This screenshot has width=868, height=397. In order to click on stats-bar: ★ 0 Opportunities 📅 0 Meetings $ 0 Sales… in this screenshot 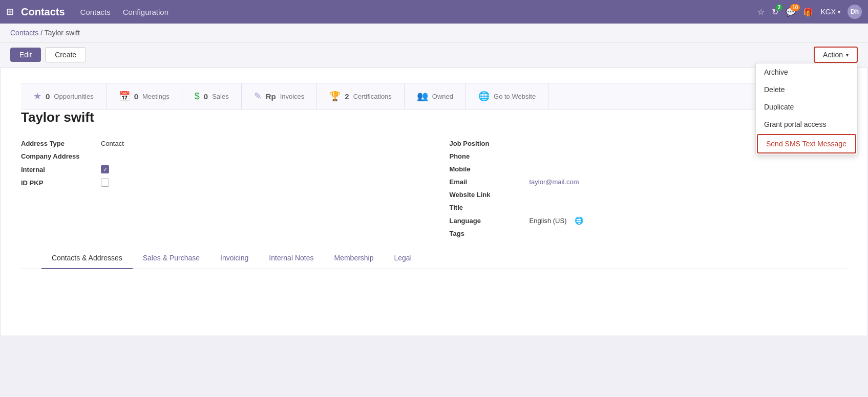, I will do `click(434, 96)`.